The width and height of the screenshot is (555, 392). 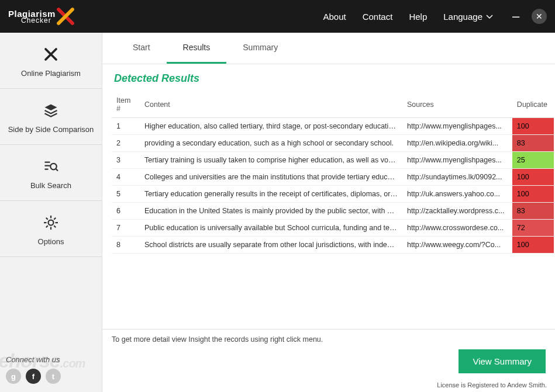 I want to click on tabs: Start Results Summary, so click(x=329, y=48).